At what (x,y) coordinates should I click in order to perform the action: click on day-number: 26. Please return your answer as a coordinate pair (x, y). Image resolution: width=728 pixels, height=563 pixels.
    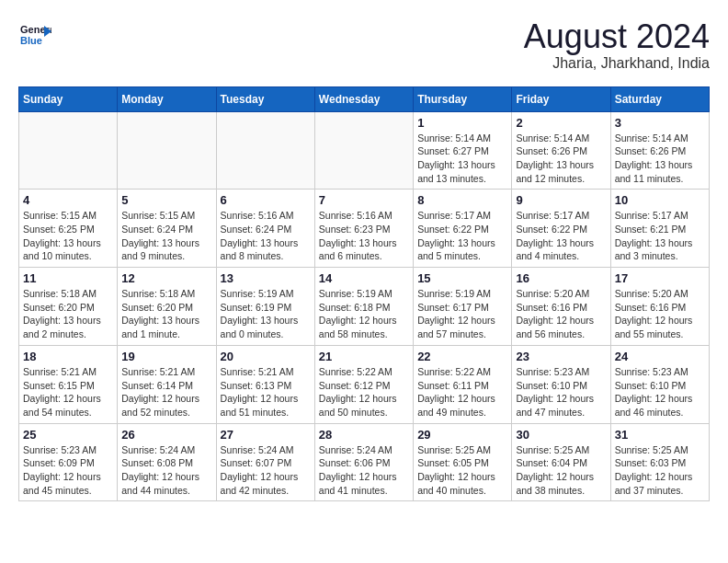
    Looking at the image, I should click on (166, 434).